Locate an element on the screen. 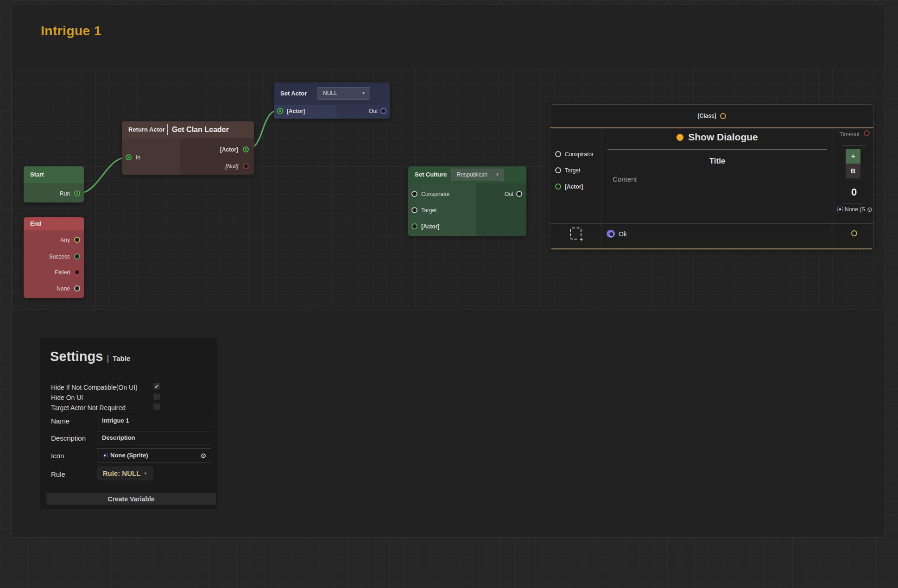  sprite-field: None (S ⊙ is located at coordinates (855, 209).